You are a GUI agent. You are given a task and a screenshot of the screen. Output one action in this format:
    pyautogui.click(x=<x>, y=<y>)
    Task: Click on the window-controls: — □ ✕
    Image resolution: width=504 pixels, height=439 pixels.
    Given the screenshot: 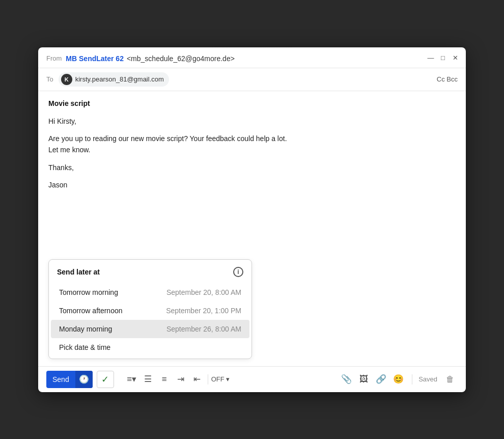 What is the action you would take?
    pyautogui.click(x=443, y=58)
    